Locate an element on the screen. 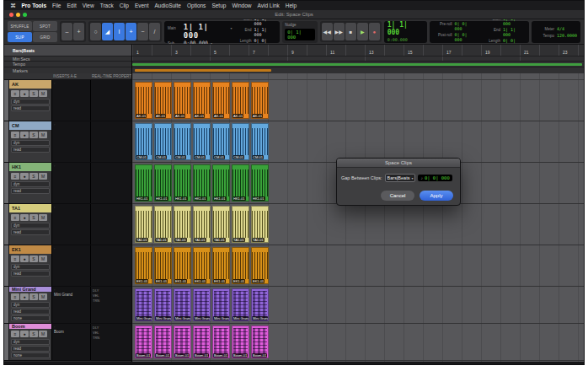 This screenshot has height=371, width=588. menu-item-track: Track is located at coordinates (107, 5).